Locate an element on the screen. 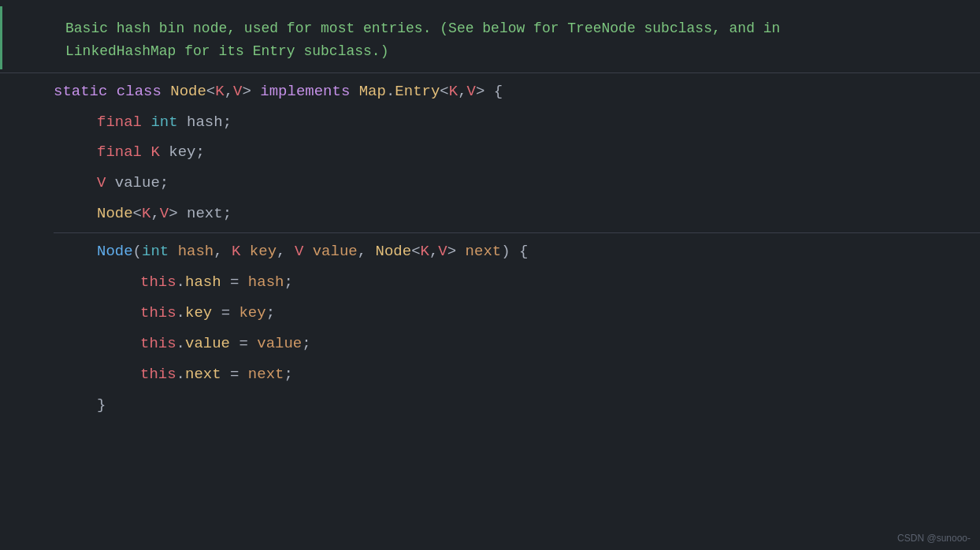  token: ( is located at coordinates (137, 252).